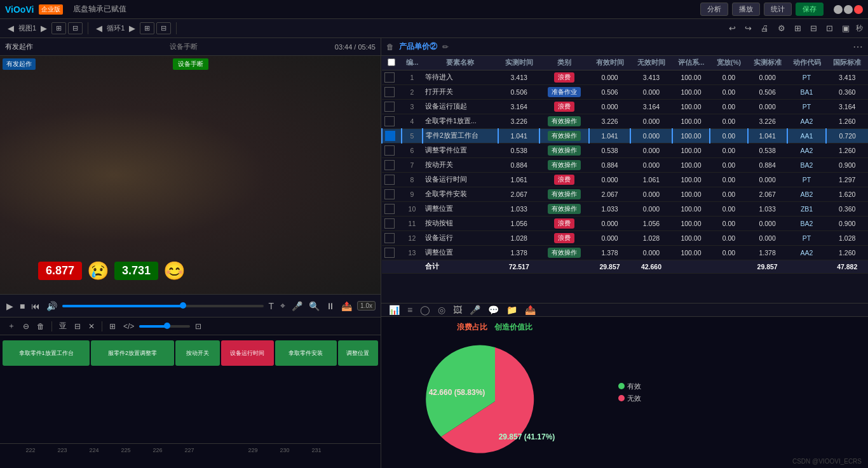 This screenshot has width=868, height=468. What do you see at coordinates (564, 238) in the screenshot?
I see `type-badge: 浪费` at bounding box center [564, 238].